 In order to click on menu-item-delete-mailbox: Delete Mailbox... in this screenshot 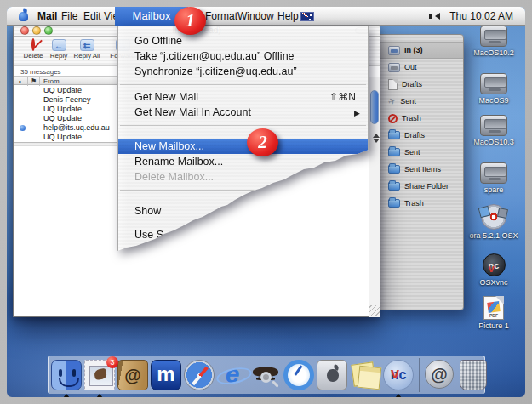, I will do `click(243, 177)`.